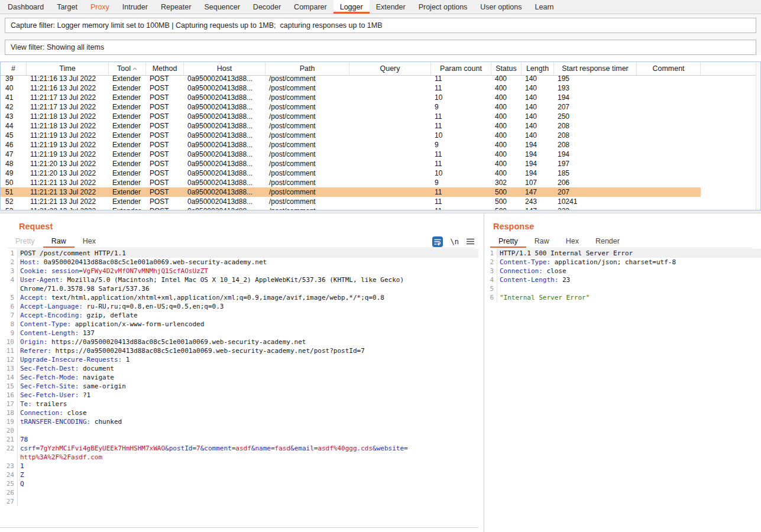 The height and width of the screenshot is (532, 761). What do you see at coordinates (351, 145) in the screenshot?
I see `log-row-46: 4611:21:19 13 Jul 2022ExtenderPOST0a9500…` at bounding box center [351, 145].